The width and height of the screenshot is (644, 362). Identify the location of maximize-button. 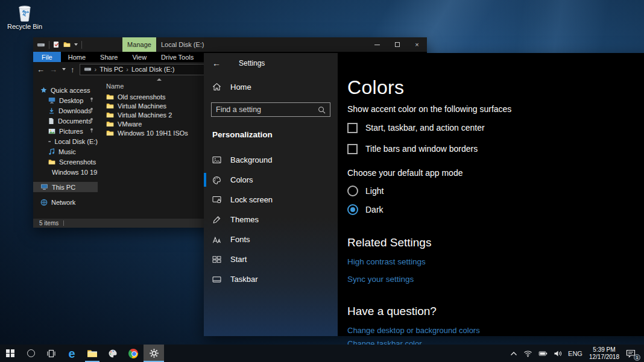
(397, 45).